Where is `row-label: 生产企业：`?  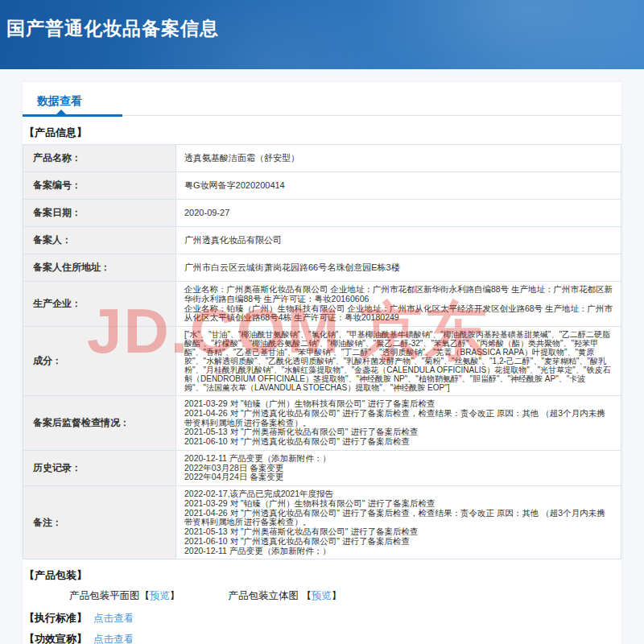
row-label: 生产企业： is located at coordinates (100, 304).